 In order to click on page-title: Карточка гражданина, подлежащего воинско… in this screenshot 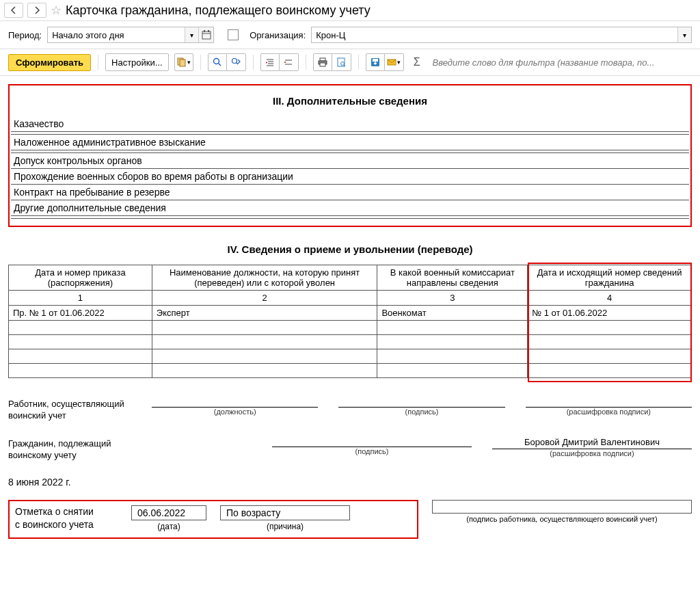, I will do `click(218, 11)`.